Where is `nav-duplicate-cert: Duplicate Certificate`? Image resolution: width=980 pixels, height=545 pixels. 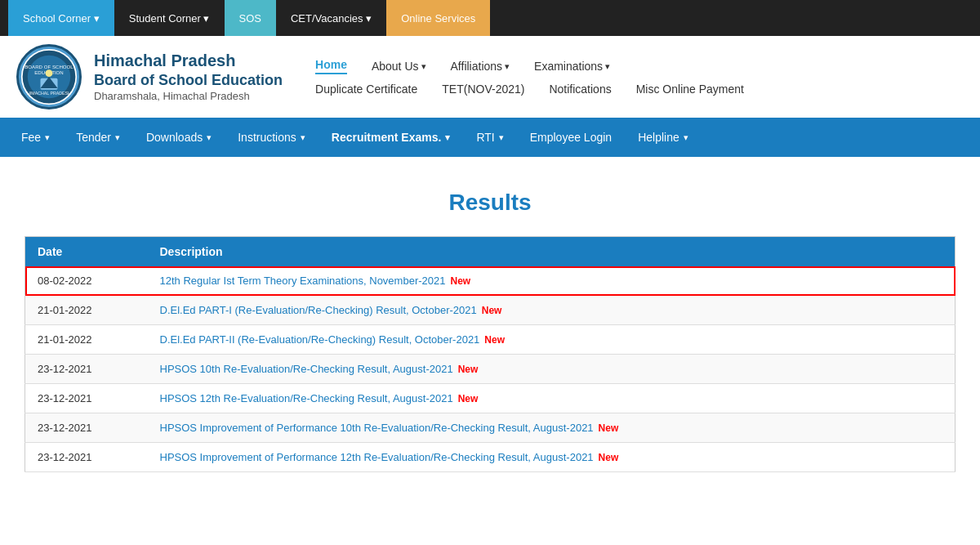
nav-duplicate-cert: Duplicate Certificate is located at coordinates (366, 89).